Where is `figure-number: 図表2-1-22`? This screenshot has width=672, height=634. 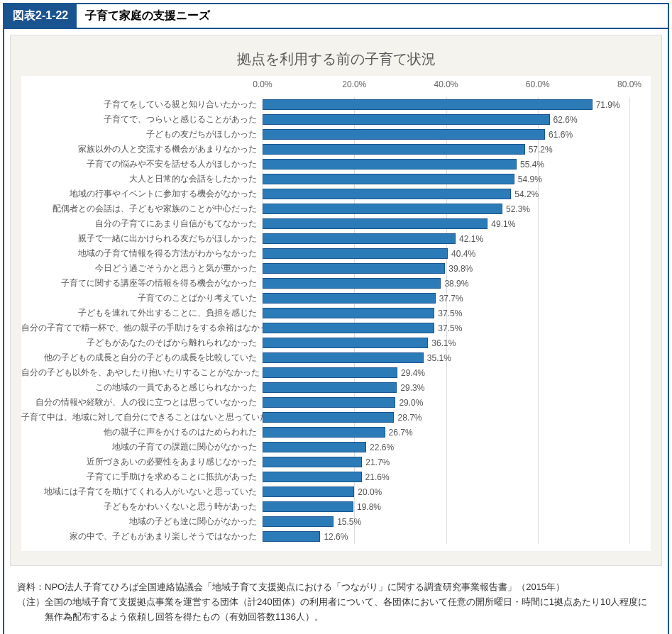
figure-number: 図表2-1-22 is located at coordinates (40, 16).